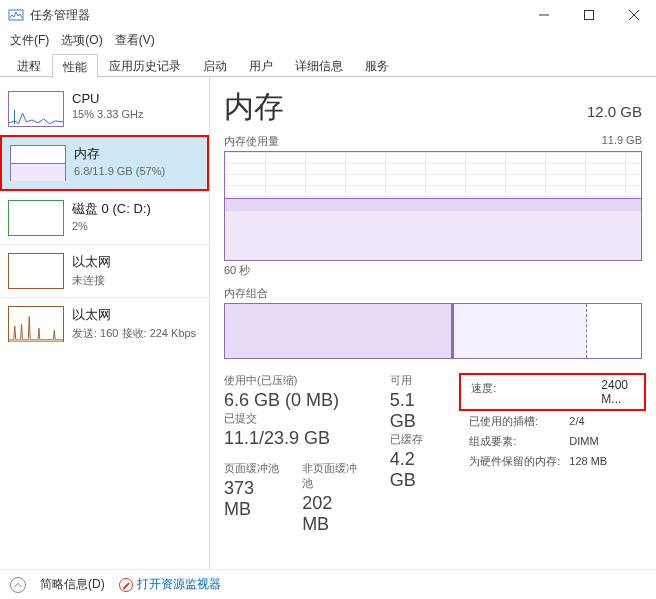  What do you see at coordinates (319, 65) in the screenshot?
I see `tab-details: 详细信息` at bounding box center [319, 65].